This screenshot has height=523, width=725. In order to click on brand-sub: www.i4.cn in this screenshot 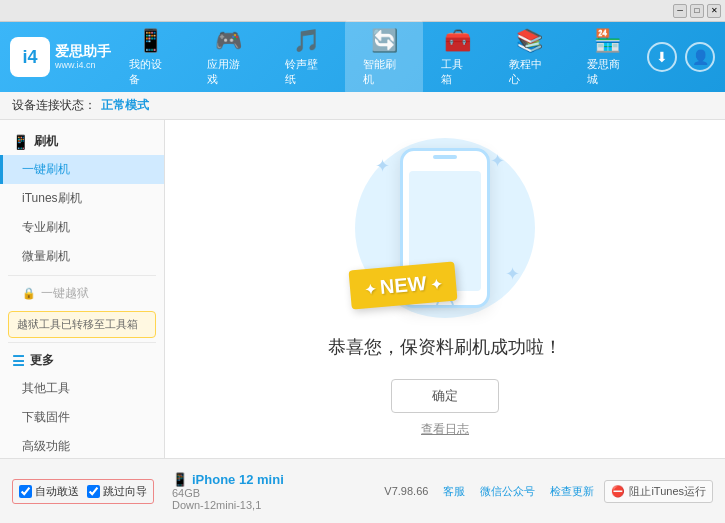, I will do `click(83, 66)`.